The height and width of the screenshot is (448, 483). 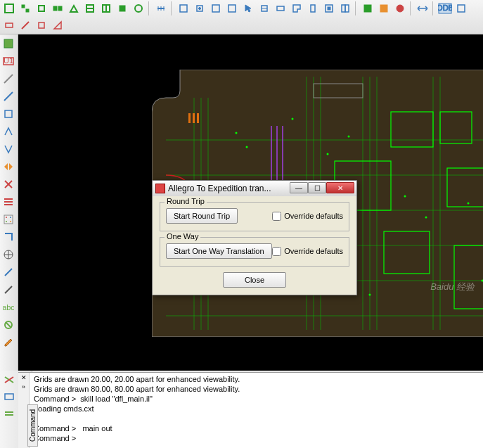 What do you see at coordinates (24, 378) in the screenshot?
I see `console-close-icon: ✕` at bounding box center [24, 378].